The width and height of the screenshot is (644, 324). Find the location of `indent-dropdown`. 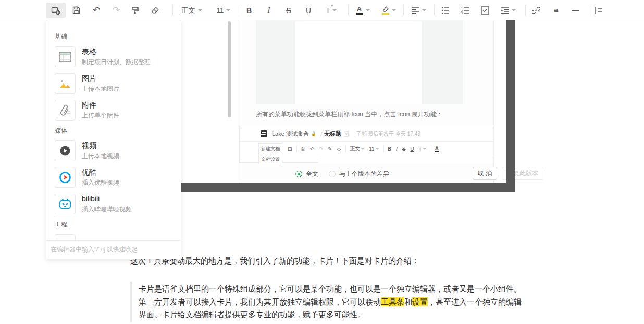

indent-dropdown is located at coordinates (508, 10).